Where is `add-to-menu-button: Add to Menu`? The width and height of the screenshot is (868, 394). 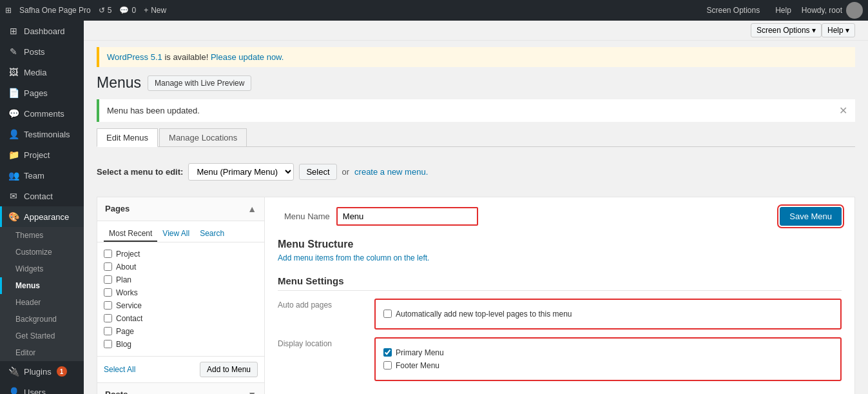 add-to-menu-button: Add to Menu is located at coordinates (229, 369).